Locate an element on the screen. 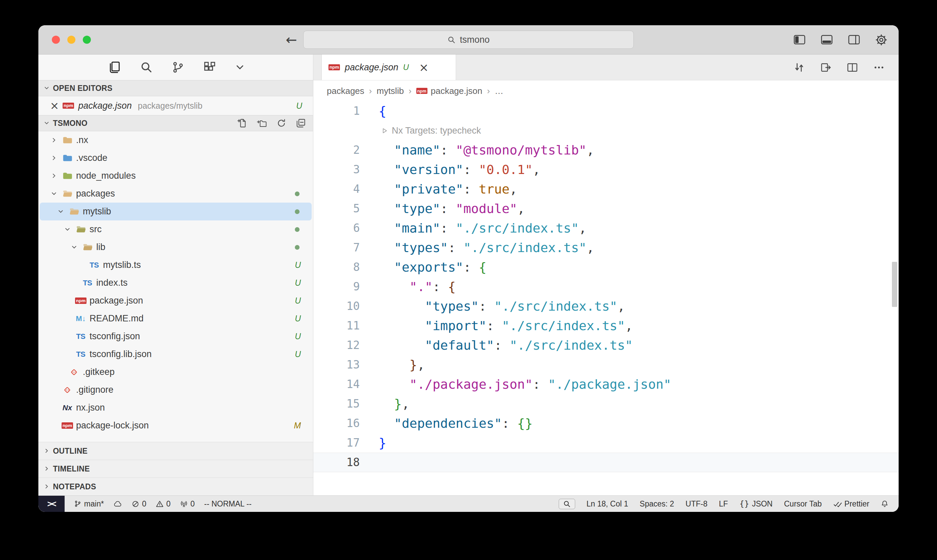 This screenshot has height=560, width=937. close-editor-button: × is located at coordinates (54, 106).